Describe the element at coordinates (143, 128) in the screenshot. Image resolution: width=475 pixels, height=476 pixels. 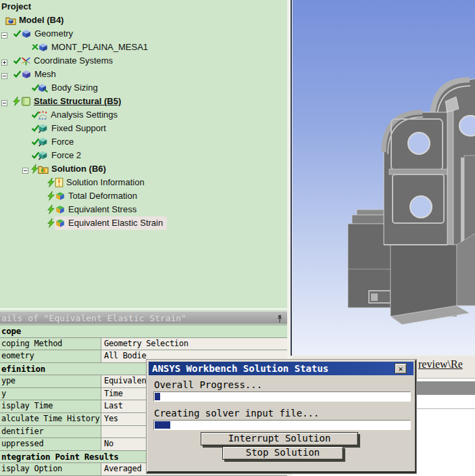
I see `tree-item-fixed-support: Fixed Support` at that location.